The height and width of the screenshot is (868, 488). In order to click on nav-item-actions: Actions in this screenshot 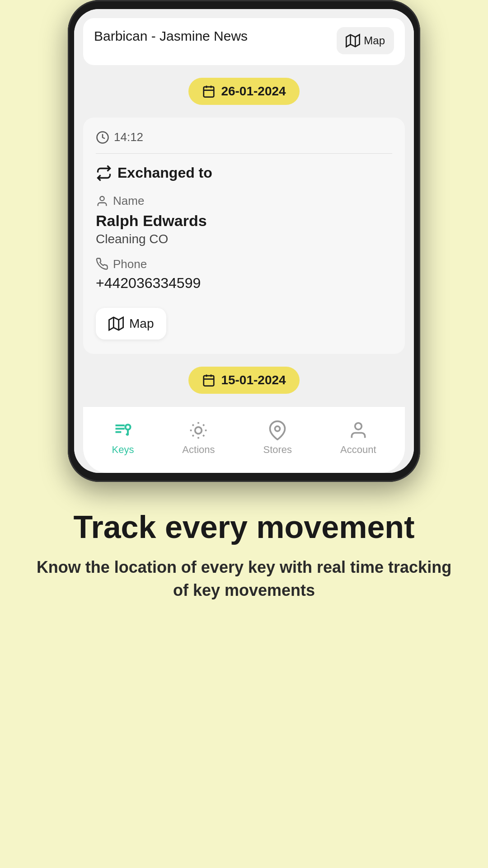, I will do `click(198, 438)`.